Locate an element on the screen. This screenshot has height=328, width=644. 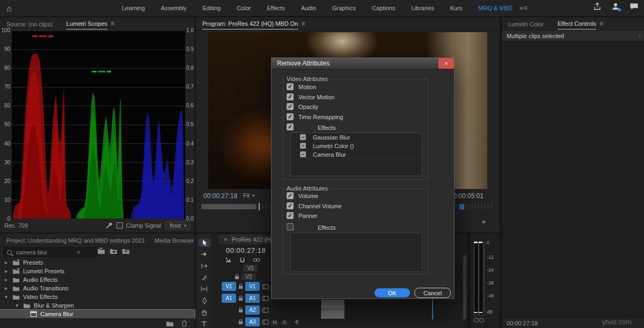
sequence-settings-icon is located at coordinates (229, 260).